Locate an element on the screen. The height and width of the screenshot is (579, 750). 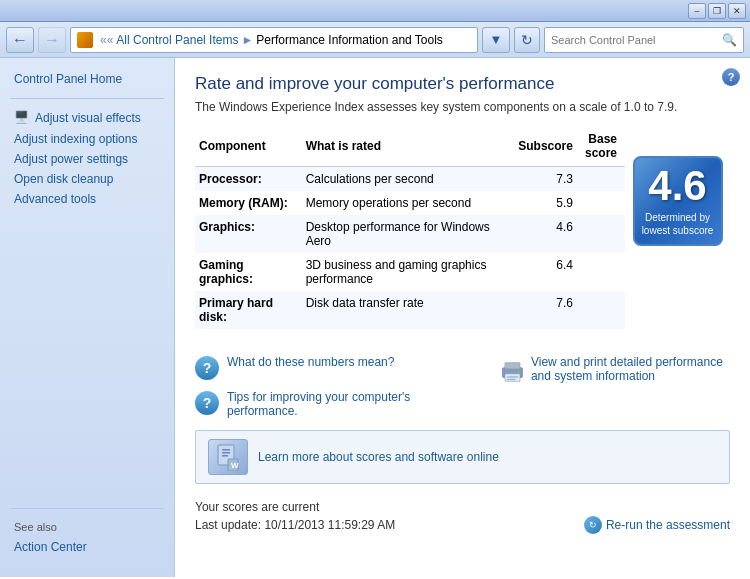
help-text-1: What do these numbers mean? is located at coordinates (310, 362).